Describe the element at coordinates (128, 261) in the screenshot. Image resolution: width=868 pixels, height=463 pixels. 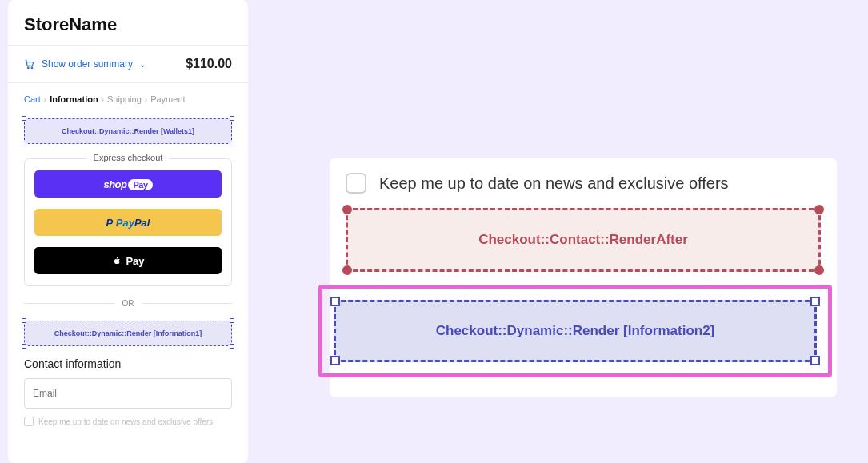
I see `apple-pay-button: Pay` at that location.